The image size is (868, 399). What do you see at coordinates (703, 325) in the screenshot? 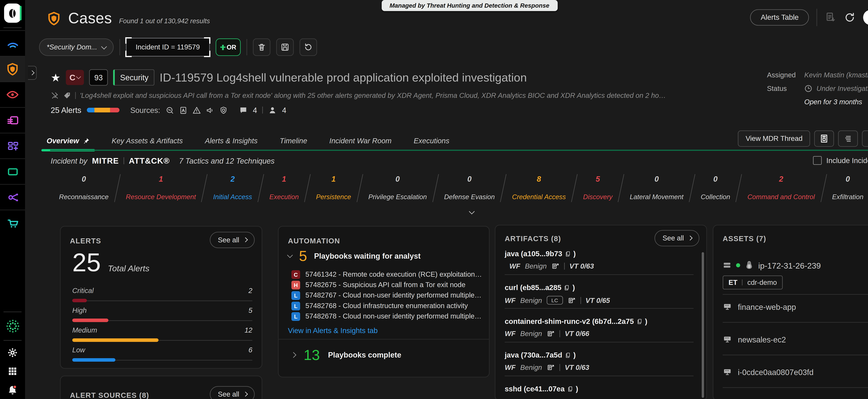
I see `artifacts-scrollbar` at bounding box center [703, 325].